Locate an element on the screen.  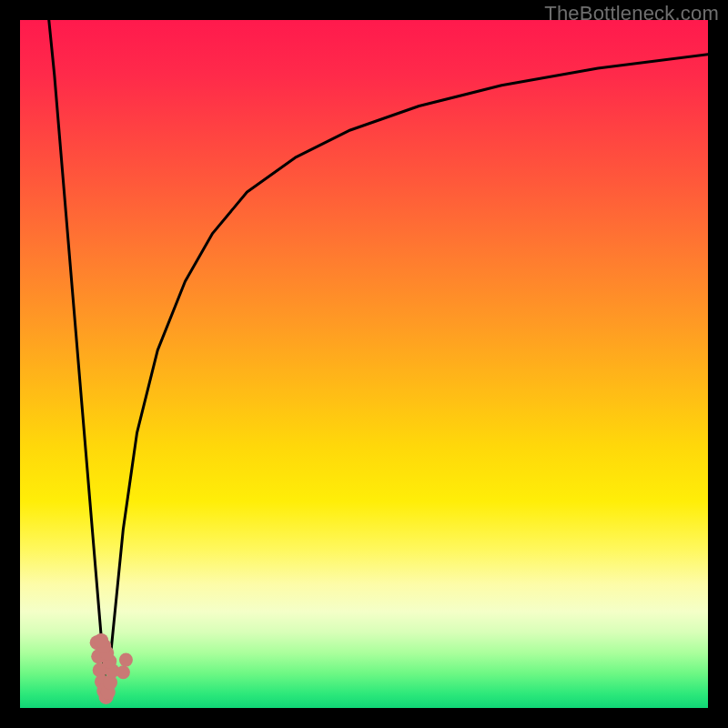
watermark-text: TheBottleneck.com is located at coordinates (632, 14).